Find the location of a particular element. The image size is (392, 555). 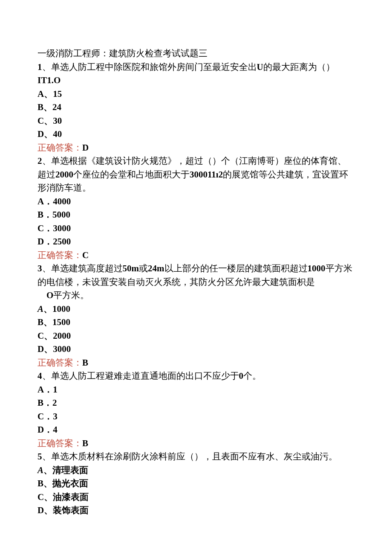

q2-opt-a: A．4000 is located at coordinates (196, 202).